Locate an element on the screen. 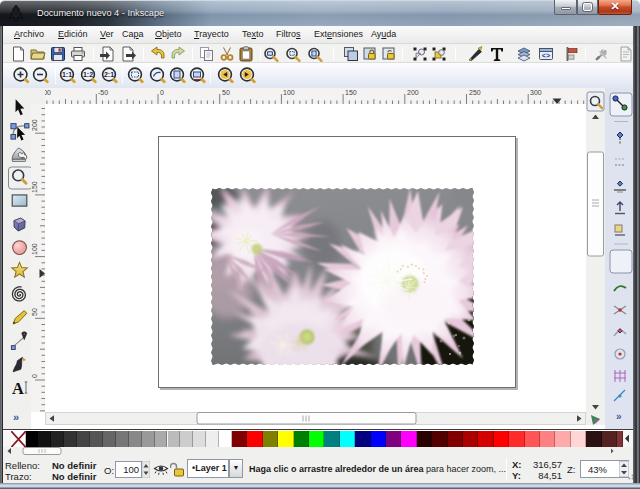 Image resolution: width=640 pixels, height=489 pixels. svg-text: 2:1 is located at coordinates (109, 74).